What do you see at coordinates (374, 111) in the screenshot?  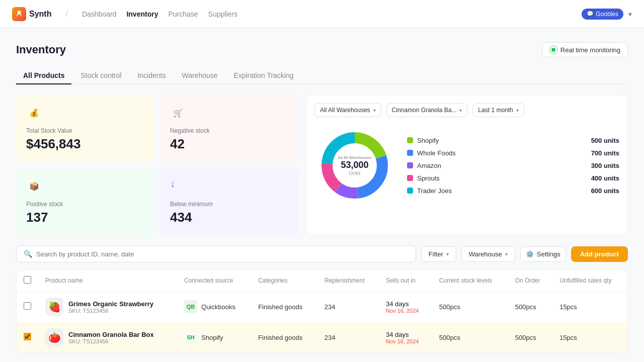 I see `warehouse-filter-arrow: ▾` at bounding box center [374, 111].